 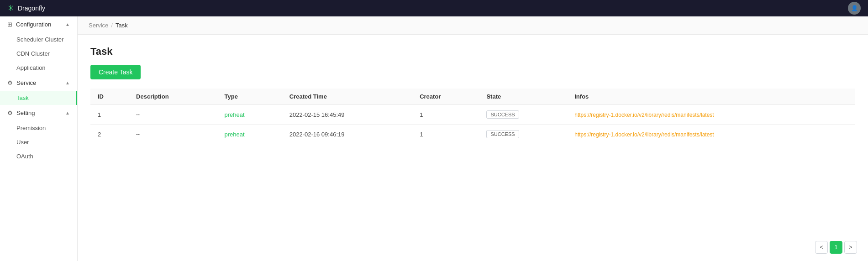 What do you see at coordinates (110, 115) in the screenshot?
I see `cell-id: 1` at bounding box center [110, 115].